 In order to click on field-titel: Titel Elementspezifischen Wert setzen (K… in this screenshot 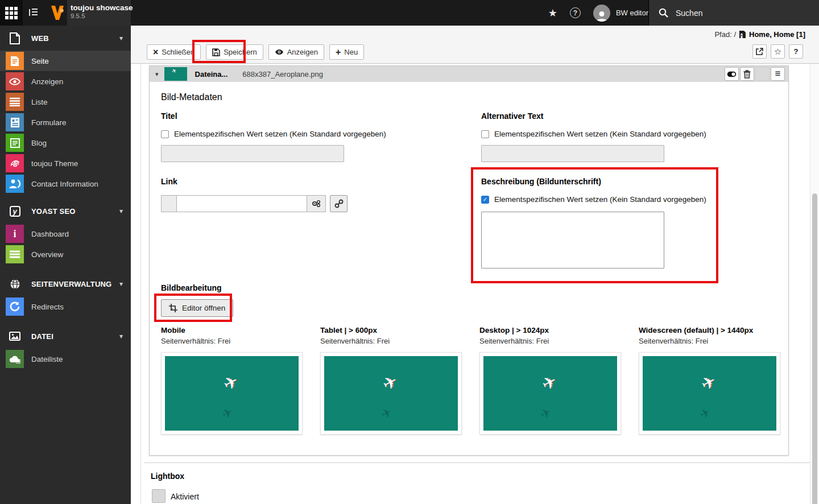, I will do `click(315, 137)`.